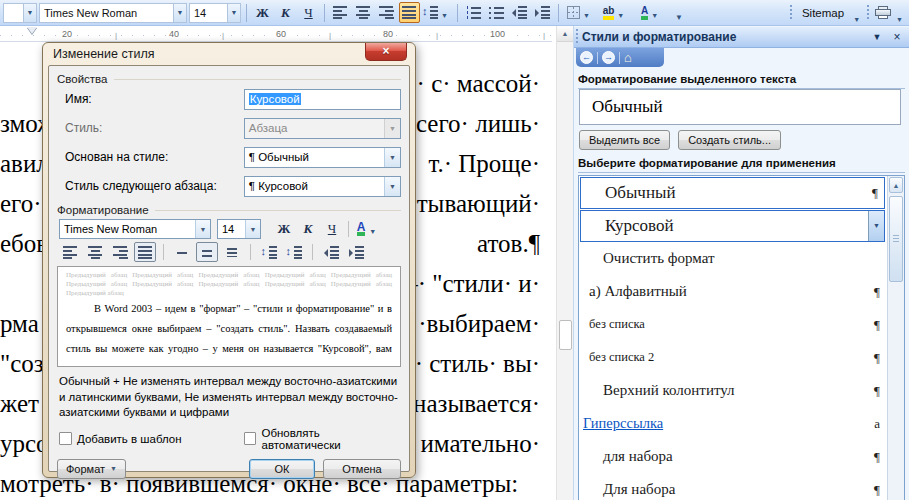  What do you see at coordinates (362, 469) in the screenshot?
I see `cancel-button: Отмена` at bounding box center [362, 469].